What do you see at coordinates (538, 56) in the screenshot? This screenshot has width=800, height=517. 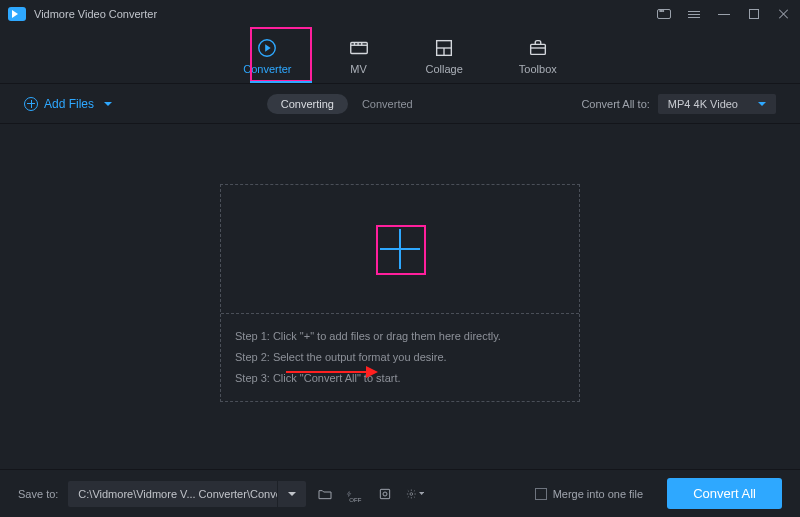 I see `tab-toolbox: Toolbox` at bounding box center [538, 56].